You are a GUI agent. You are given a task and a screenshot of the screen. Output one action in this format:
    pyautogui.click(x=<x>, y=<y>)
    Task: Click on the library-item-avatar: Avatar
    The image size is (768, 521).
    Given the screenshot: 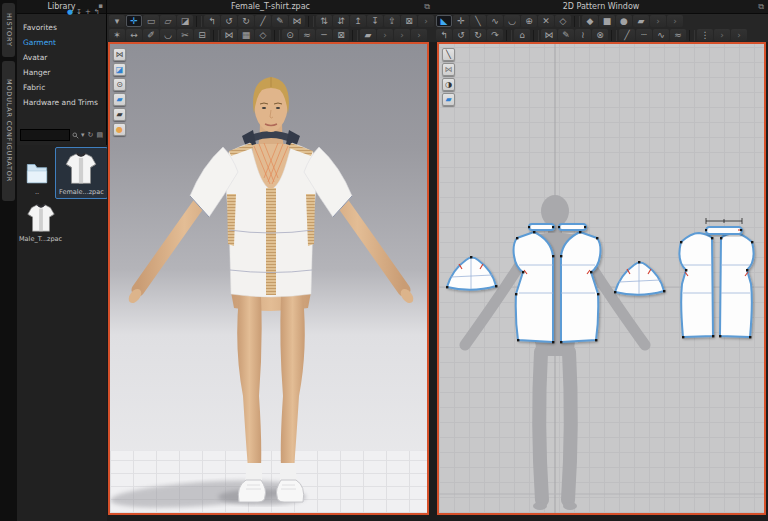 What is the action you would take?
    pyautogui.click(x=64, y=58)
    